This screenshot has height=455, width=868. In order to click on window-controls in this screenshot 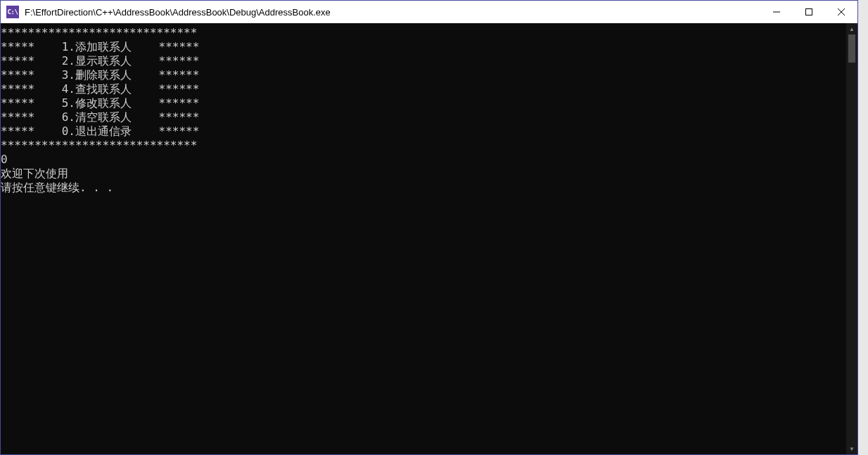, I will do `click(809, 12)`.